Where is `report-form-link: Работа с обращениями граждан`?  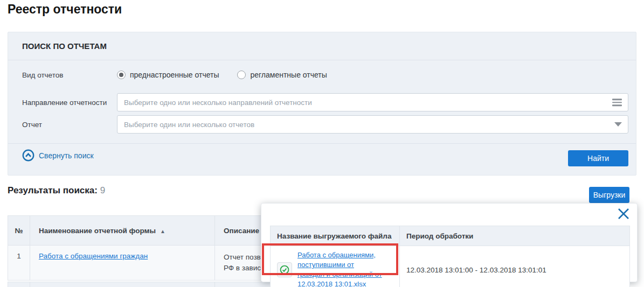 report-form-link: Работа с обращениями граждан is located at coordinates (93, 256).